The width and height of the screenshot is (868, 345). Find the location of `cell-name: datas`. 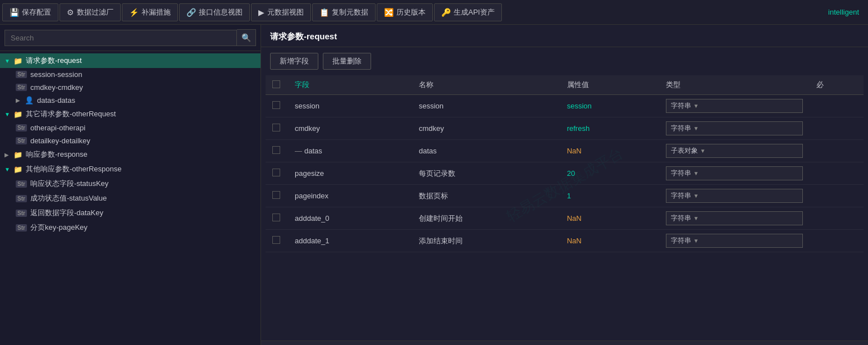

cell-name: datas is located at coordinates (486, 151).